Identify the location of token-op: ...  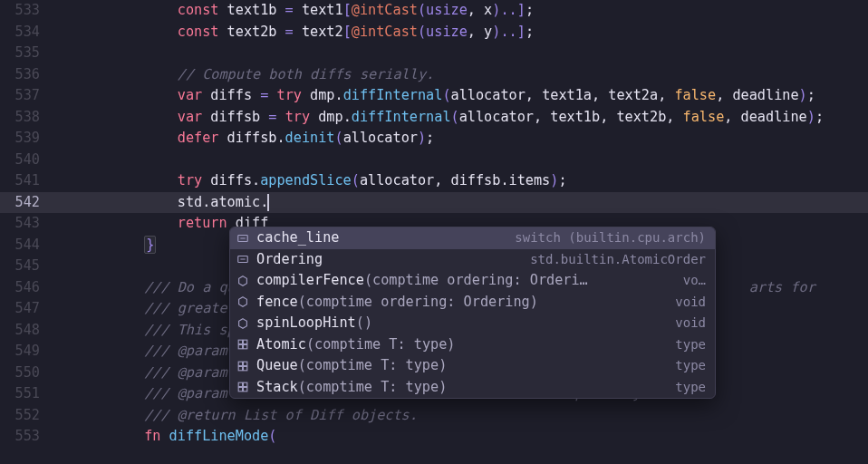
(508, 10).